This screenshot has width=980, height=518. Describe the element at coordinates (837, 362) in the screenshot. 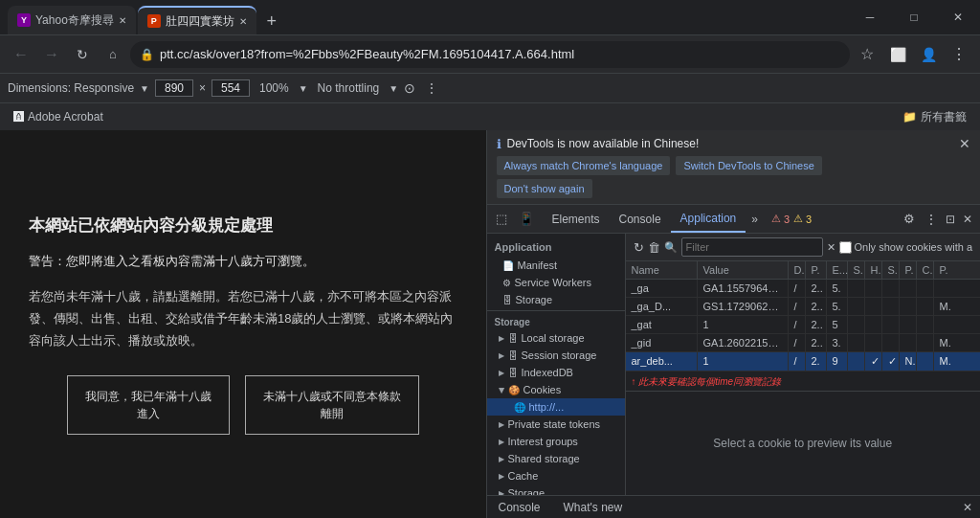

I see `cell-exp: 9` at that location.